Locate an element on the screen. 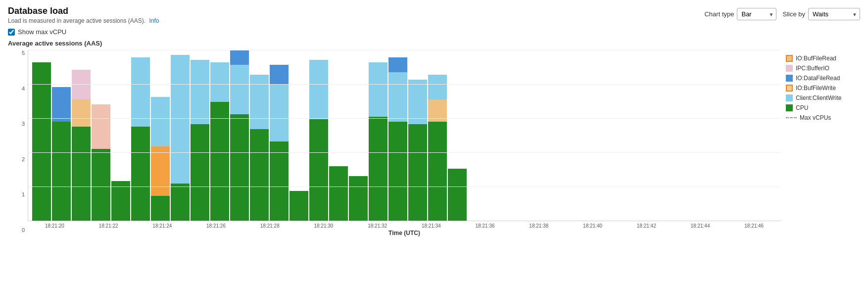 The image size is (868, 281). chart-type-label: Chart type is located at coordinates (719, 14).